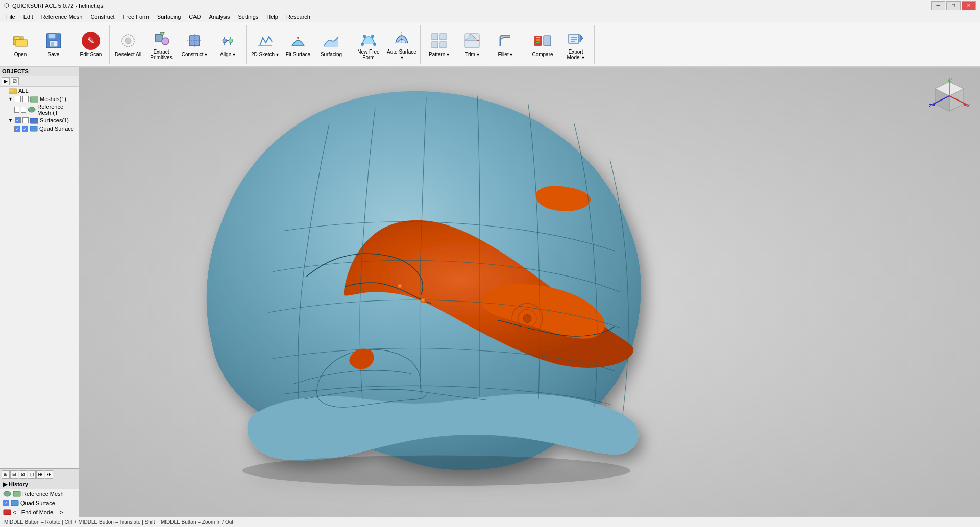 The image size is (980, 527). I want to click on edit-scan-button: ✎ Edit Scan, so click(91, 44).